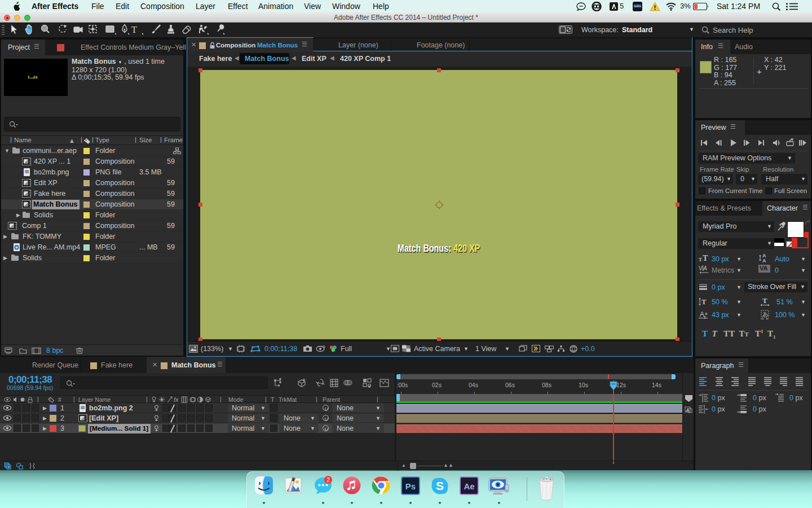  Describe the element at coordinates (638, 7) in the screenshot. I see `svg-text: GoPro` at that location.